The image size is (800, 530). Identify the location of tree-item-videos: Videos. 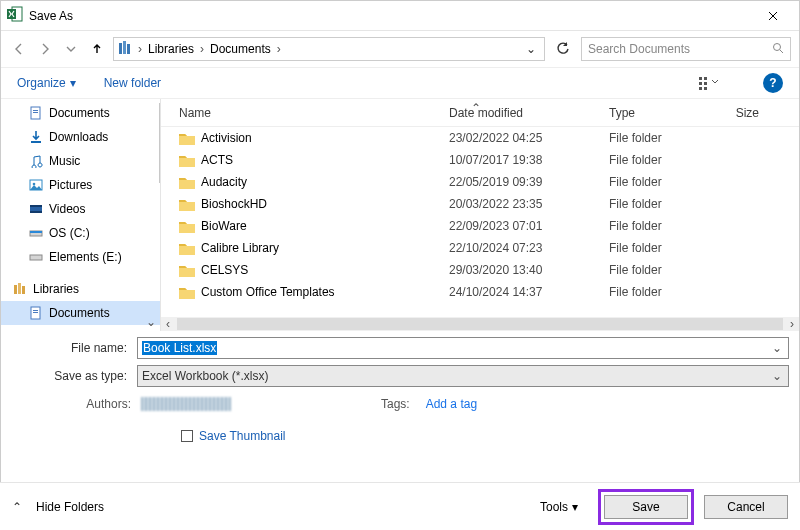
(80, 209).